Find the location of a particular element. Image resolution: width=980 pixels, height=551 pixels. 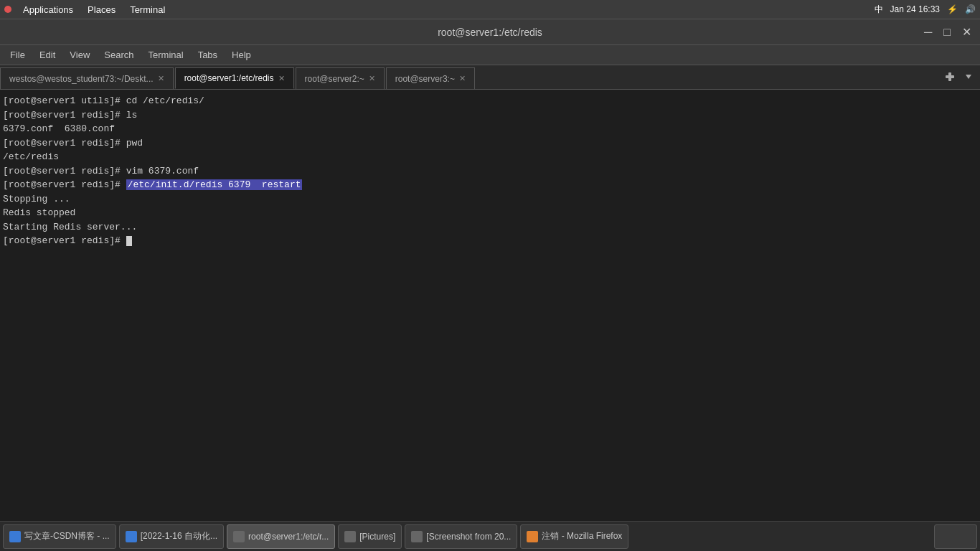

window-title: root@server1:/etc/redis is located at coordinates (490, 32).